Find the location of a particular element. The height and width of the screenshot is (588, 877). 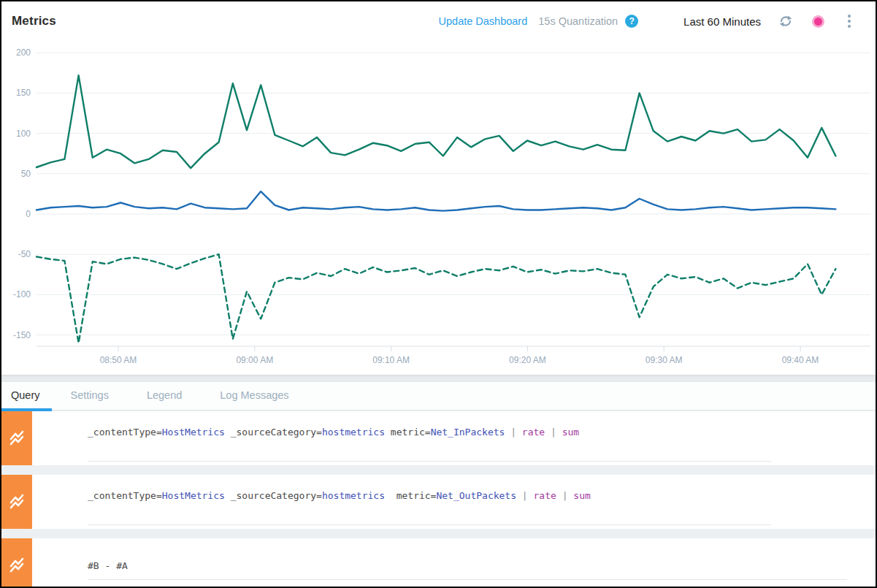

y-tick-label: 150 is located at coordinates (23, 93).